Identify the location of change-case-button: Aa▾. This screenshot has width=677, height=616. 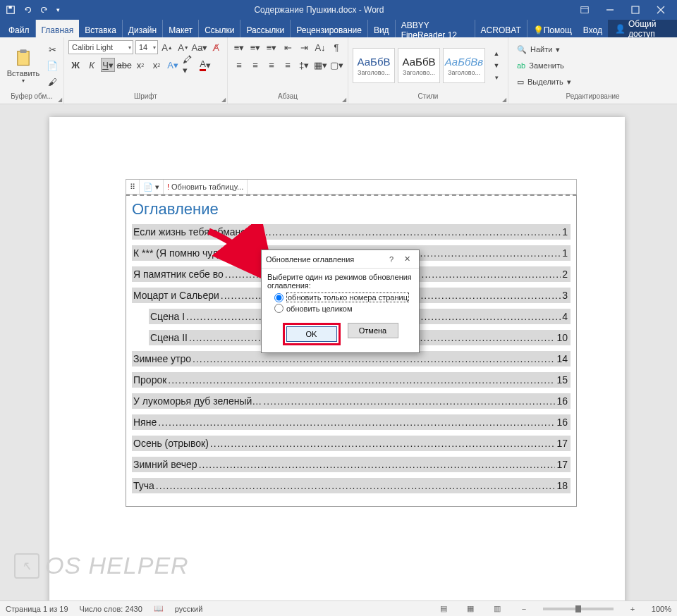
(200, 47).